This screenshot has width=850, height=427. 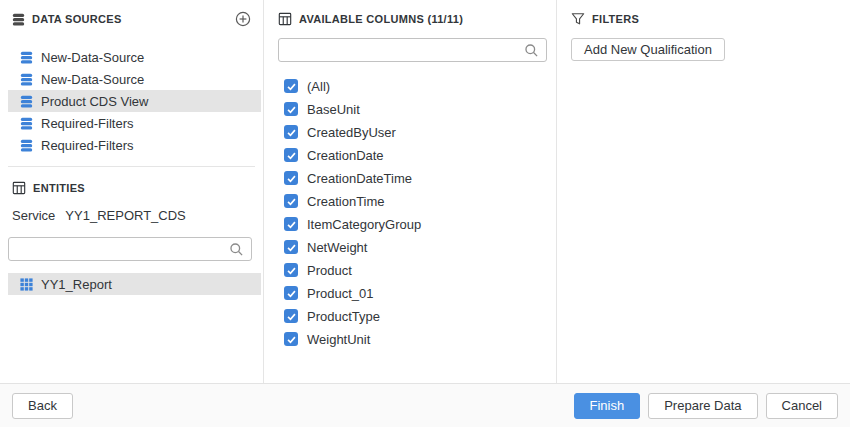 I want to click on column-label: WeightUnit, so click(x=338, y=340).